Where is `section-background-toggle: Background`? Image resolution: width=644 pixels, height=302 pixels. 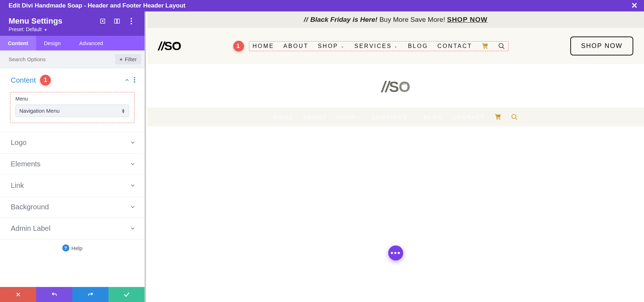 section-background-toggle: Background is located at coordinates (72, 207).